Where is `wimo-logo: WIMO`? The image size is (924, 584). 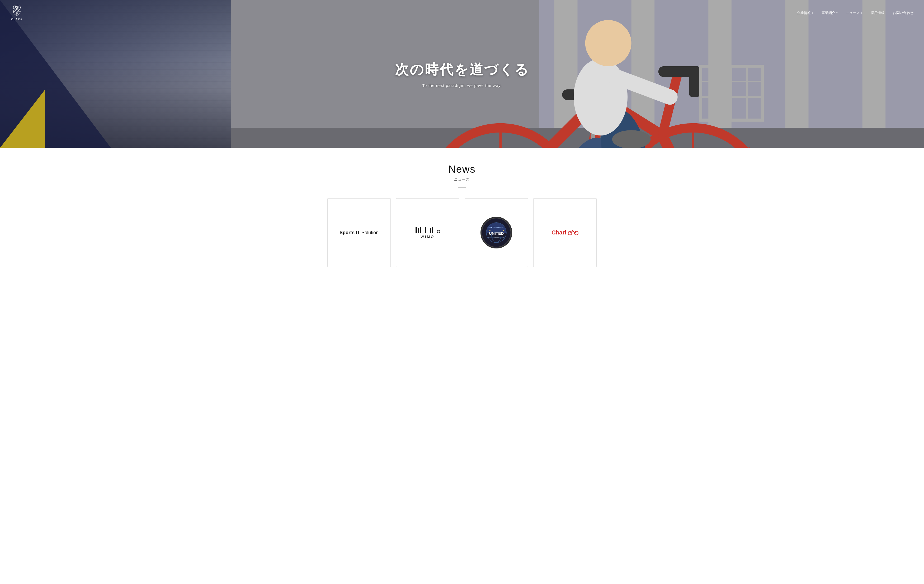
wimo-logo: WIMO is located at coordinates (428, 233).